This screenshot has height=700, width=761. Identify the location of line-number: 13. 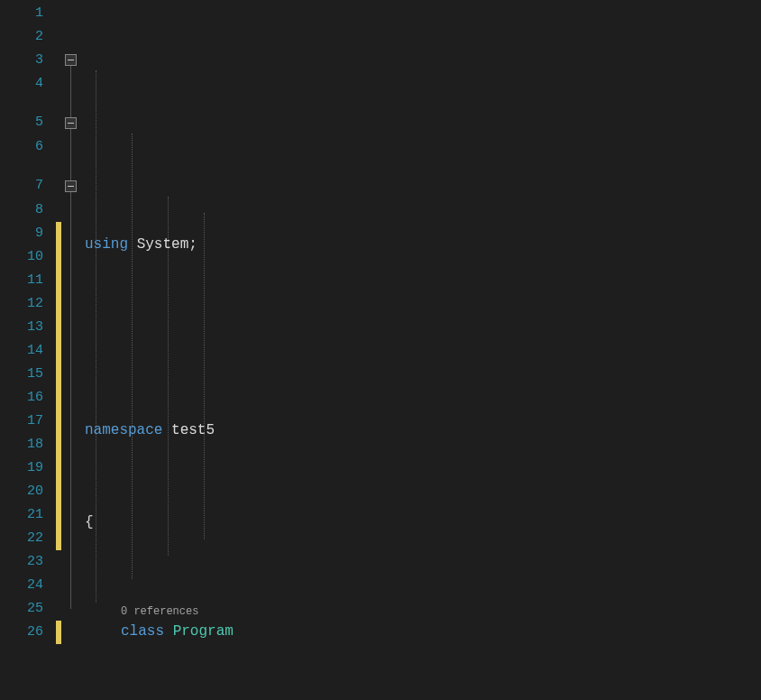
(22, 327).